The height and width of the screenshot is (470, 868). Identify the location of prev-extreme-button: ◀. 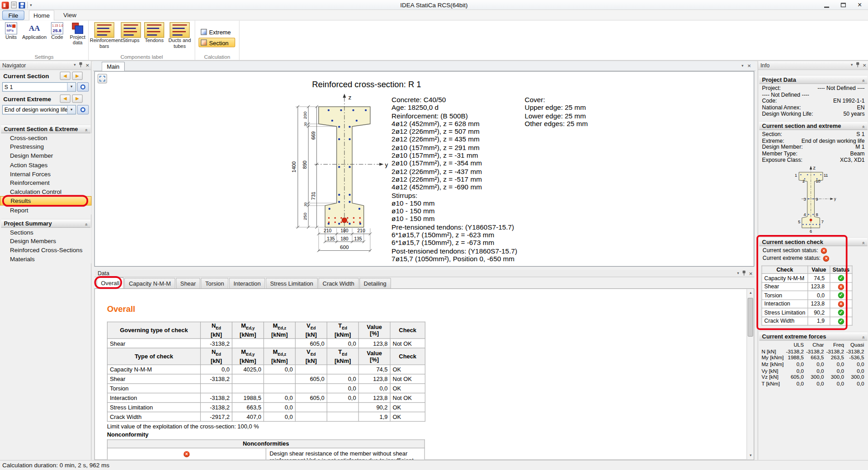
(65, 99).